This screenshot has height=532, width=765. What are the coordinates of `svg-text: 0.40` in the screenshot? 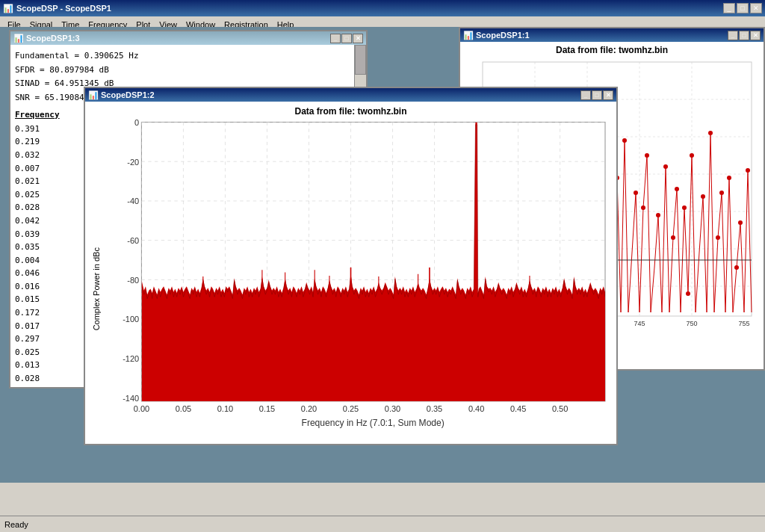 It's located at (477, 409).